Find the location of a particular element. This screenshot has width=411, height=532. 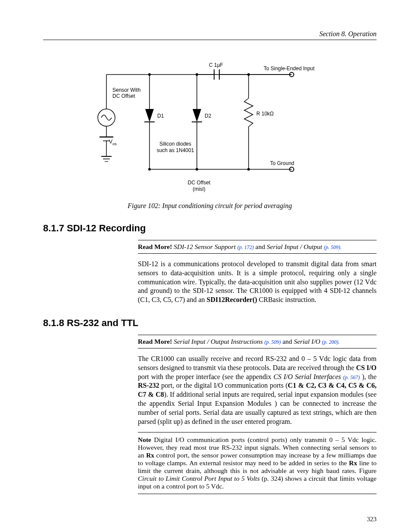

figure-caption: Figure 102: Input conditioning circuit f… is located at coordinates (210, 206).